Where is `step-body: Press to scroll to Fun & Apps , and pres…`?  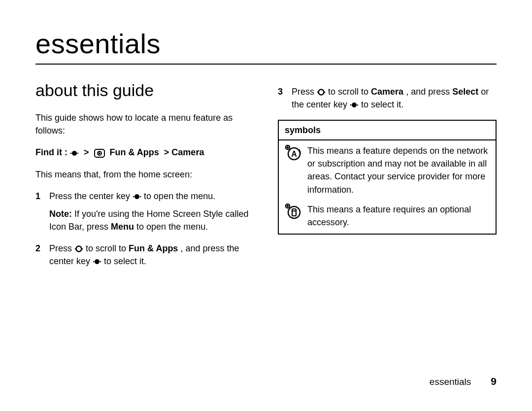 step-body: Press to scroll to Fun & Apps , and pres… is located at coordinates (152, 255).